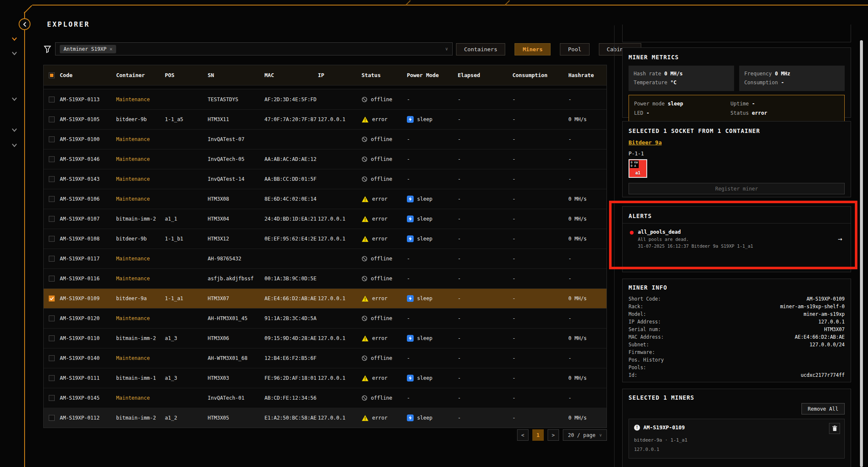  What do you see at coordinates (650, 83) in the screenshot?
I see `temperature-label: Temperature` at bounding box center [650, 83].